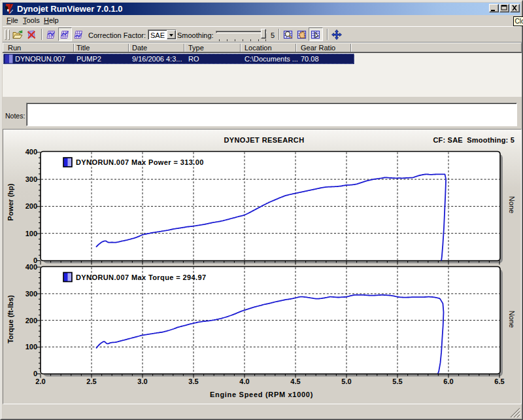  Describe the element at coordinates (499, 381) in the screenshot. I see `svg-text: 6.5` at that location.